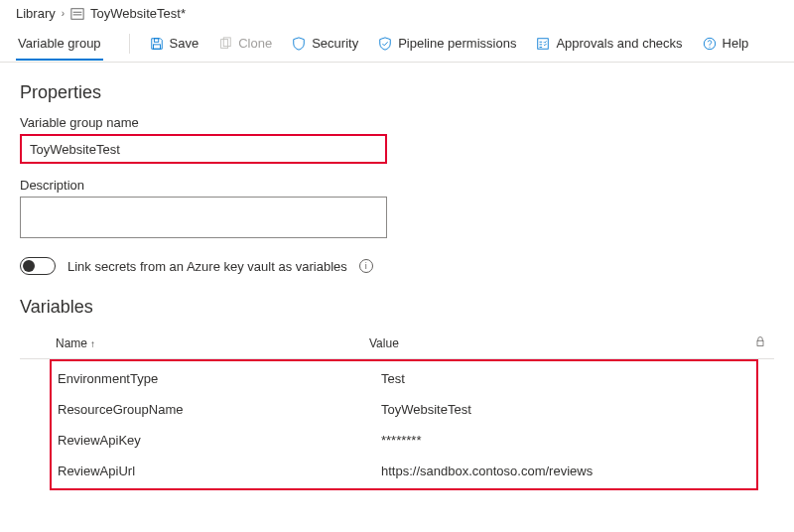  Describe the element at coordinates (397, 93) in the screenshot. I see `properties-heading: Properties` at that location.